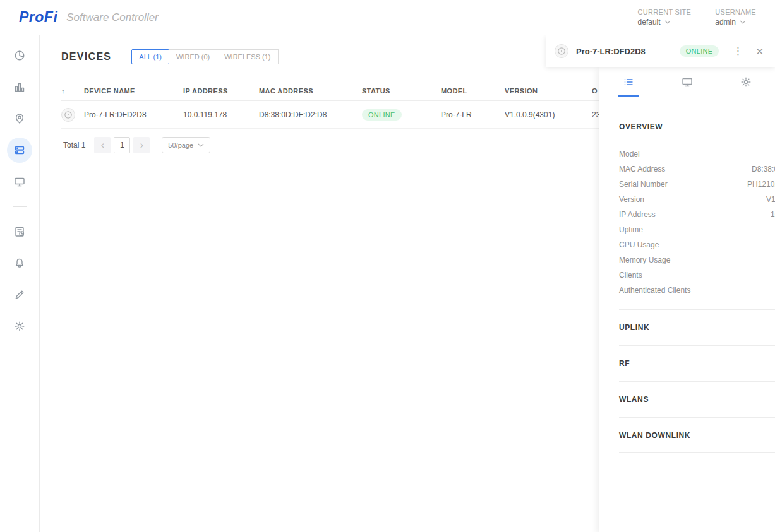 This screenshot has width=775, height=532. Describe the element at coordinates (687, 288) in the screenshot. I see `drawer-content: OVERVIEW Model Pro-7-LR MAC Address D8:3…` at that location.